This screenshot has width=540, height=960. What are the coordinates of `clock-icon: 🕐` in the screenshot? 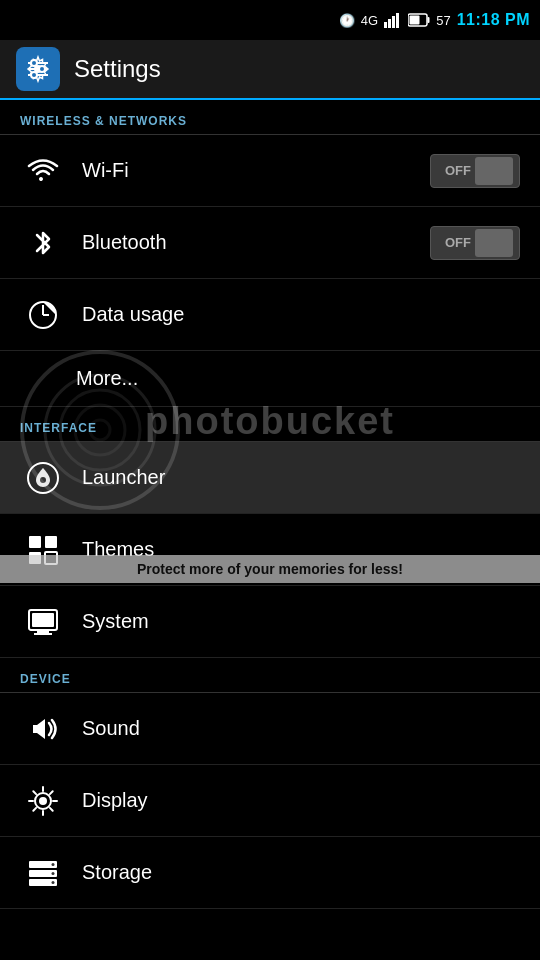 It's located at (347, 20).